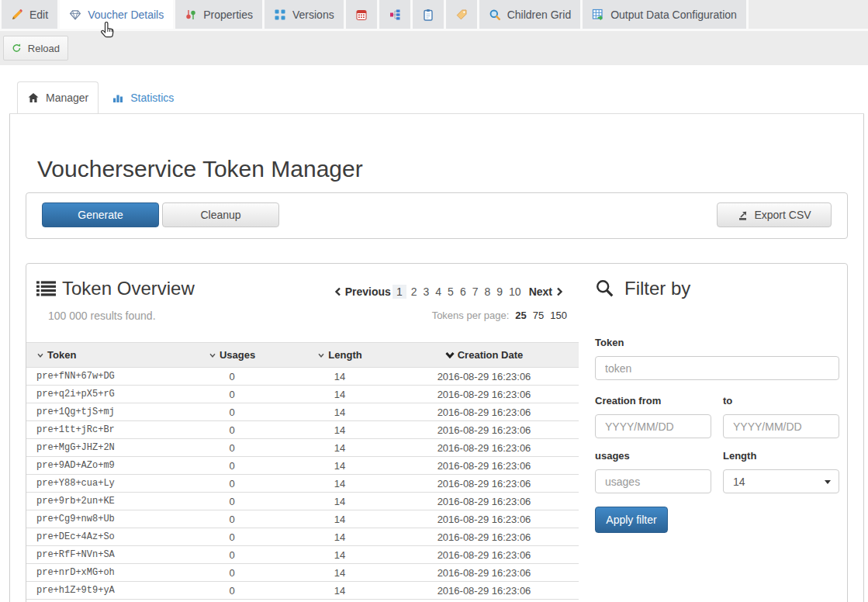 The image size is (868, 602). I want to click on results-count: 100 000 results found., so click(102, 316).